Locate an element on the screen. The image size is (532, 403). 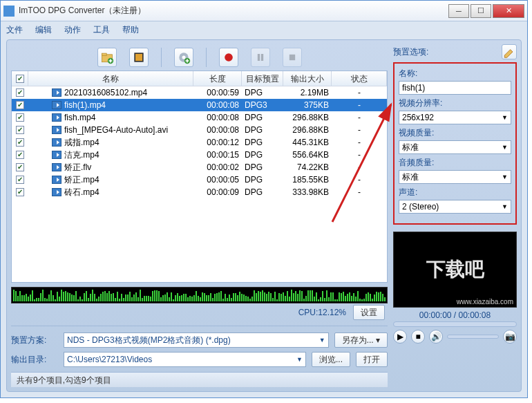
cpu-label: CPU:12.12% is located at coordinates (322, 312).